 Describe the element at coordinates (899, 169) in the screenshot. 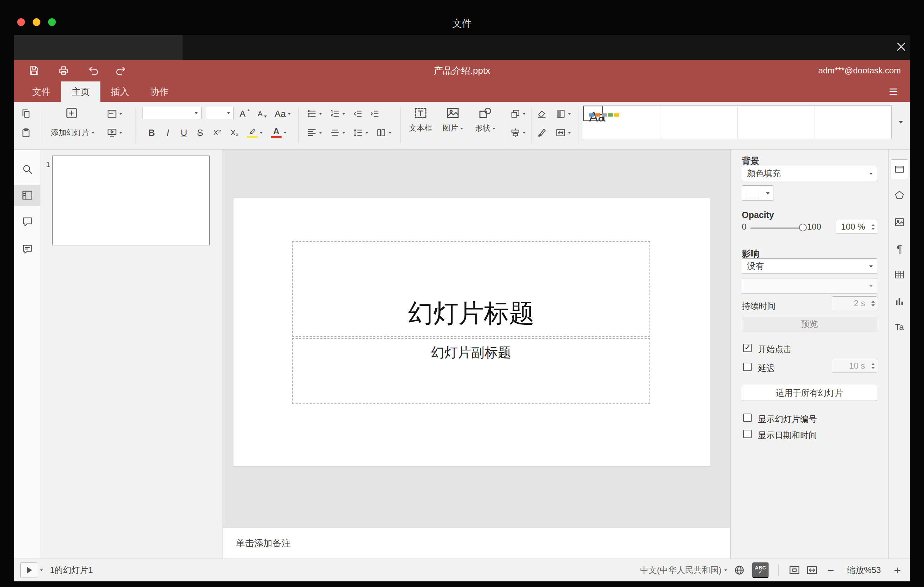

I see `slide-settings-icon` at that location.